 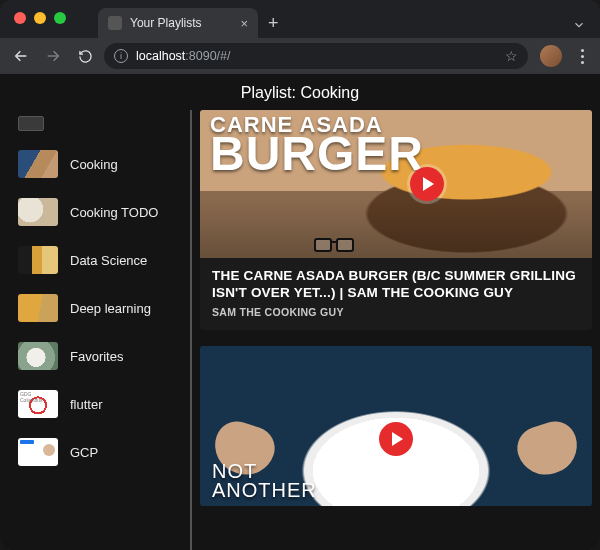 What do you see at coordinates (300, 56) in the screenshot?
I see `browser-toolbar: i localhost:8090/#/ ☆` at bounding box center [300, 56].